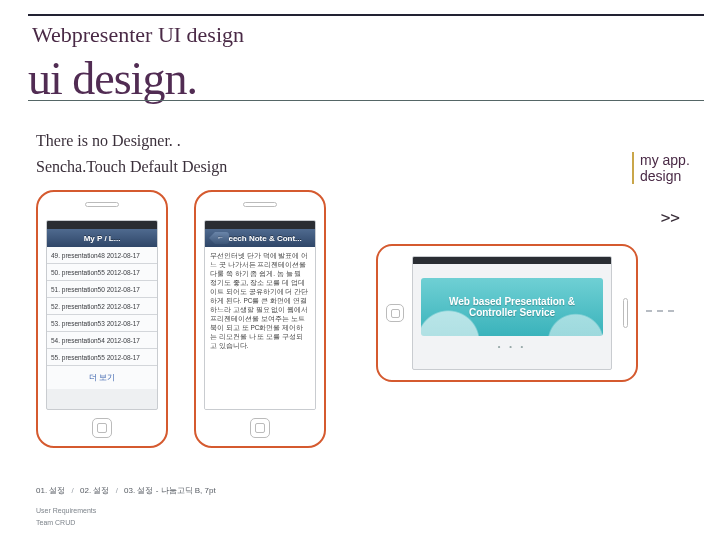  What do you see at coordinates (102, 319) in the screenshot?
I see `phone-mock-portrait-list: My P / L... 49. presentation48 2012-08-1…` at bounding box center [102, 319].